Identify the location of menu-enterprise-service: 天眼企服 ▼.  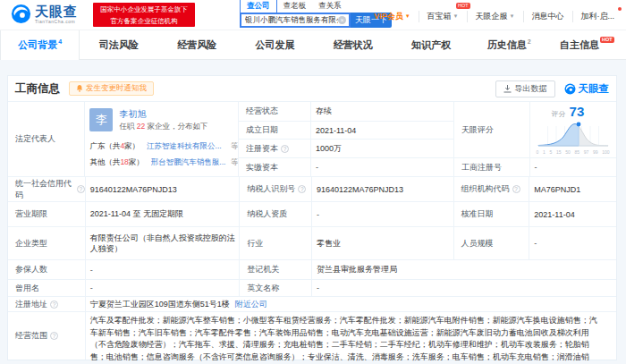
(495, 16).